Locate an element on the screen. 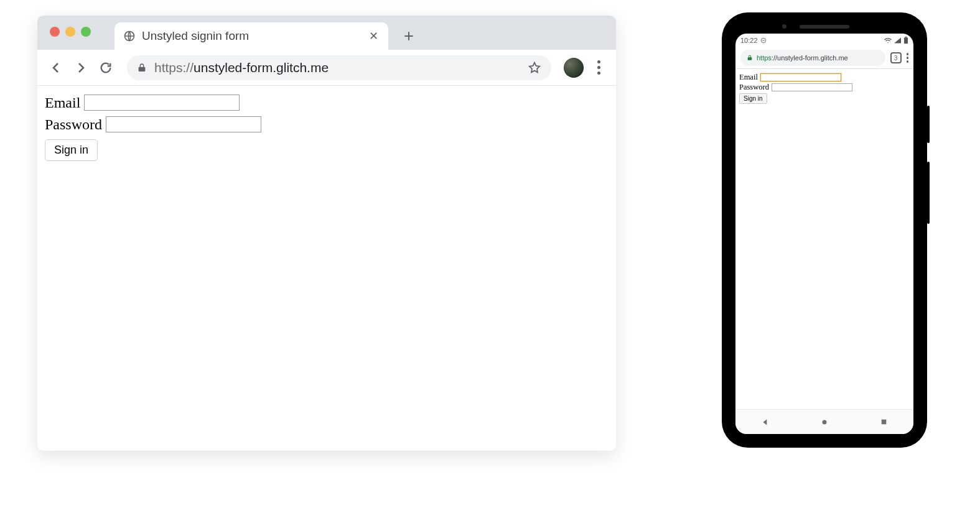 The image size is (980, 531). mobile-page-content: Email Password Sign in is located at coordinates (824, 239).